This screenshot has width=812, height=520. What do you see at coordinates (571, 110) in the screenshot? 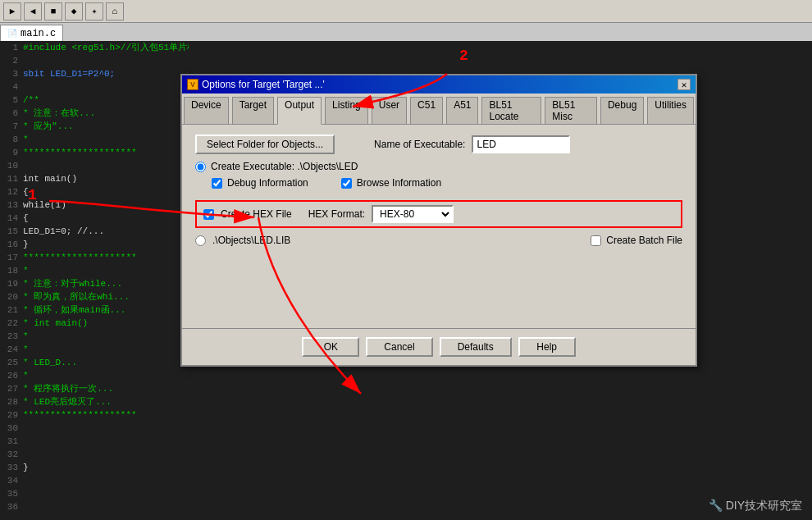
I see `tab-bl51-misc: BL51 Misc` at bounding box center [571, 110].